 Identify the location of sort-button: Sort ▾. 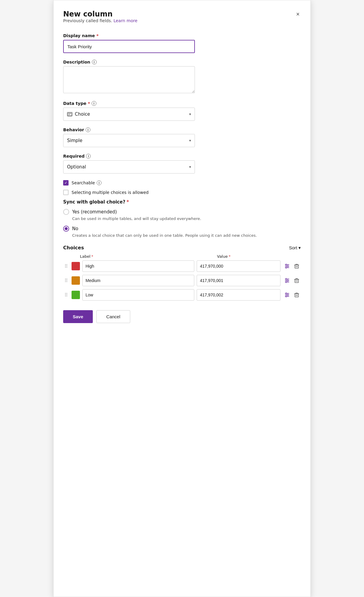
(295, 248).